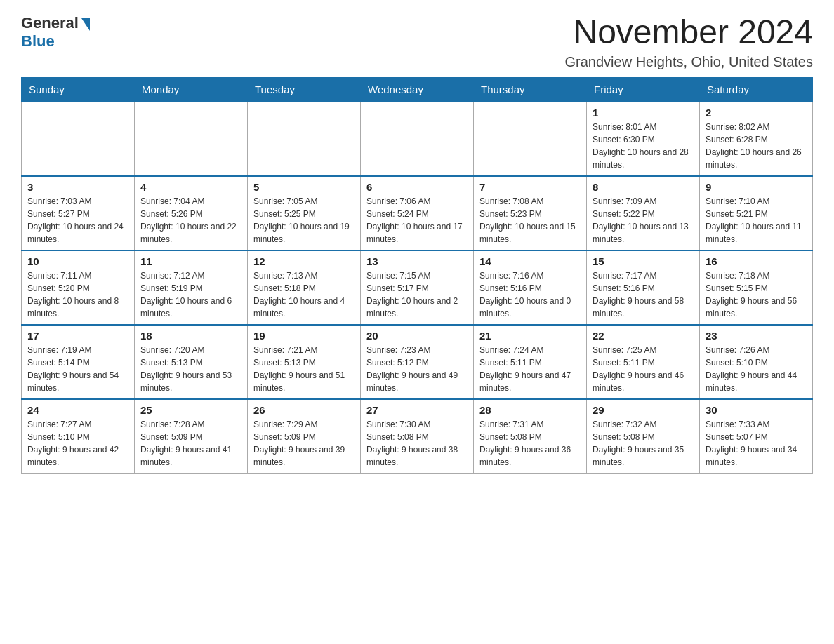 The height and width of the screenshot is (644, 834). What do you see at coordinates (417, 436) in the screenshot?
I see `calendar-week-row: 24Sunrise: 7:27 AM Sunset: 5:10 PM Dayli…` at bounding box center [417, 436].